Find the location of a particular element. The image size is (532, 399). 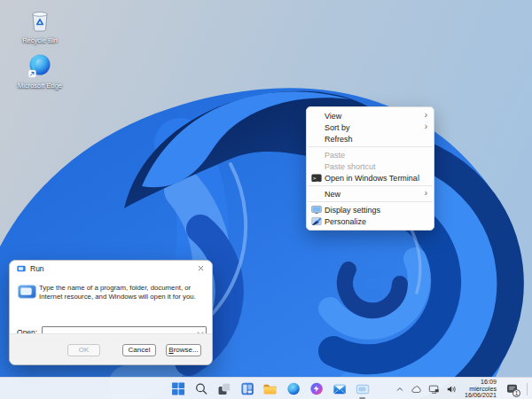

run-dialog-titlebar: Run is located at coordinates (111, 268).